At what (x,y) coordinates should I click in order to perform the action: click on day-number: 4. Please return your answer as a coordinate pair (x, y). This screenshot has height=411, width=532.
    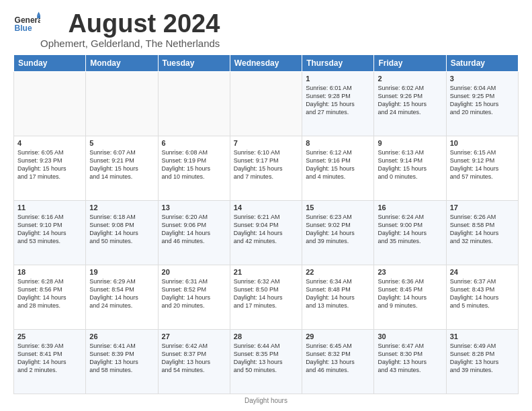
    Looking at the image, I should click on (50, 143).